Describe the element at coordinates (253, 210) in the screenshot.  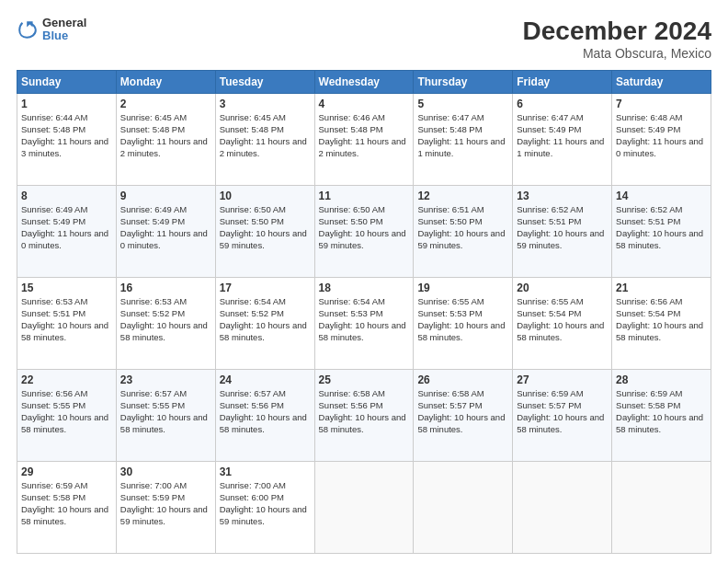
I see `sunrise-label: Sunrise: 6:50 AM` at that location.